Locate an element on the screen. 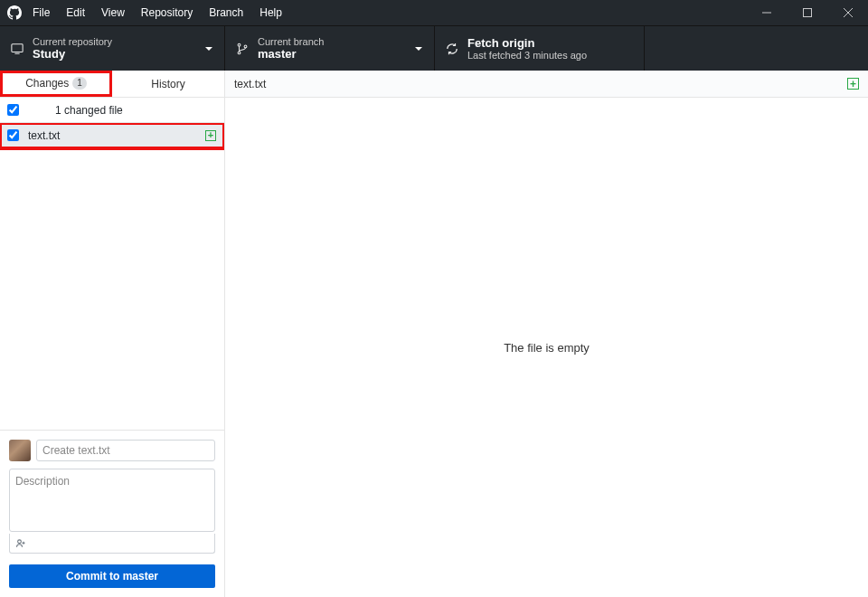 Image resolution: width=868 pixels, height=597 pixels. file-name: text.txt is located at coordinates (117, 136).